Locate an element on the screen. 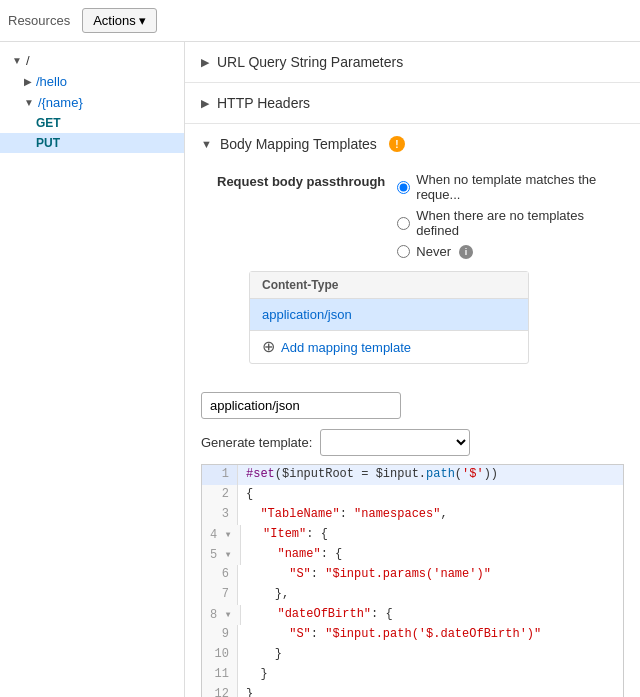  content-type-input is located at coordinates (301, 406).